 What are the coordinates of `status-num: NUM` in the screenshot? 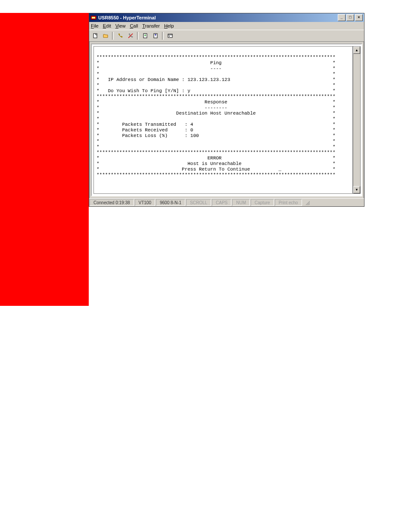 It's located at (241, 202).